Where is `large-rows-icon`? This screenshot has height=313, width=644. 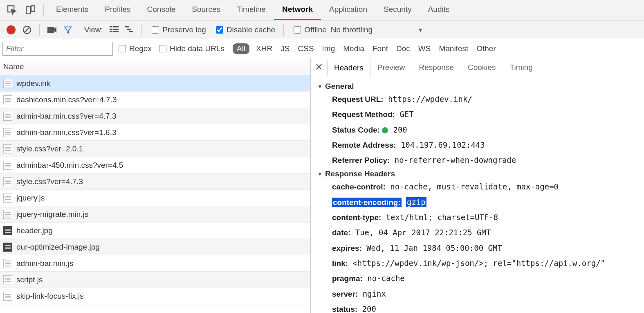
large-rows-icon is located at coordinates (114, 30).